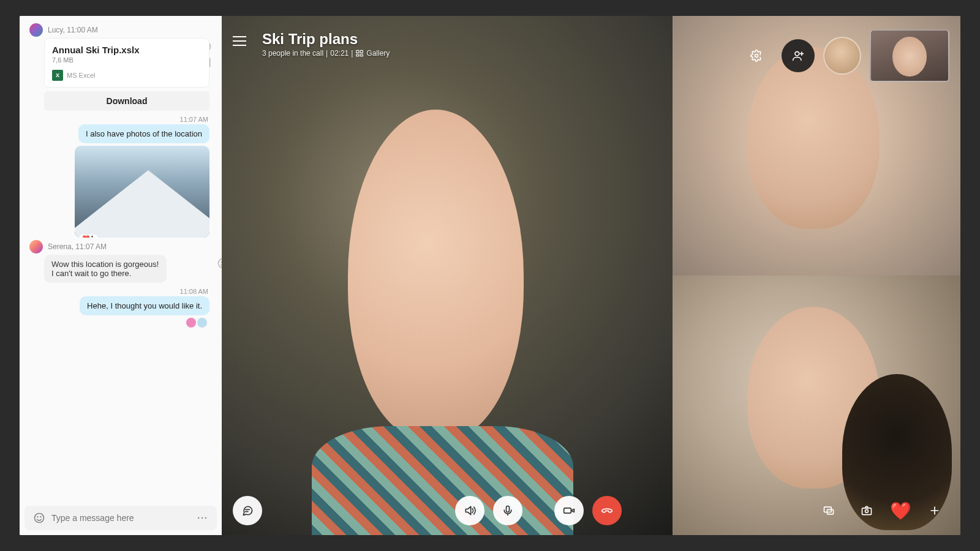 This screenshot has width=980, height=551. Describe the element at coordinates (86, 236) in the screenshot. I see `heart-icon: ❤️` at that location.